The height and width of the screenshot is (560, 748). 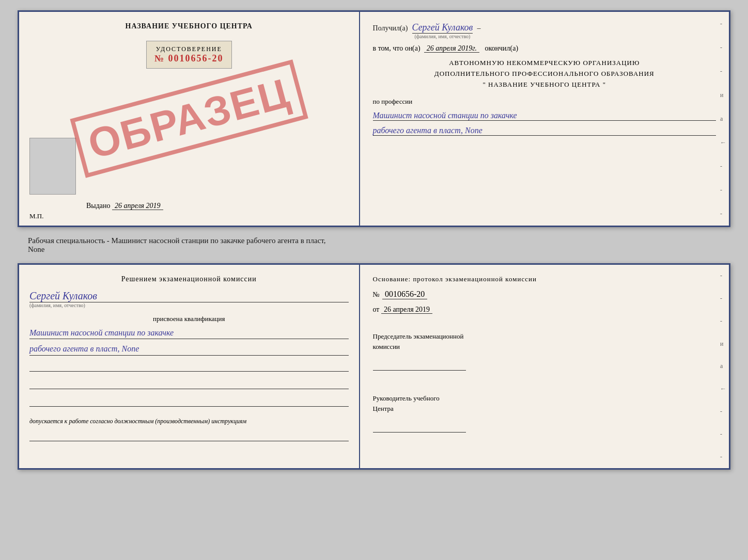 What do you see at coordinates (189, 319) in the screenshot?
I see `assigned-label: присвоена квалификация` at bounding box center [189, 319].